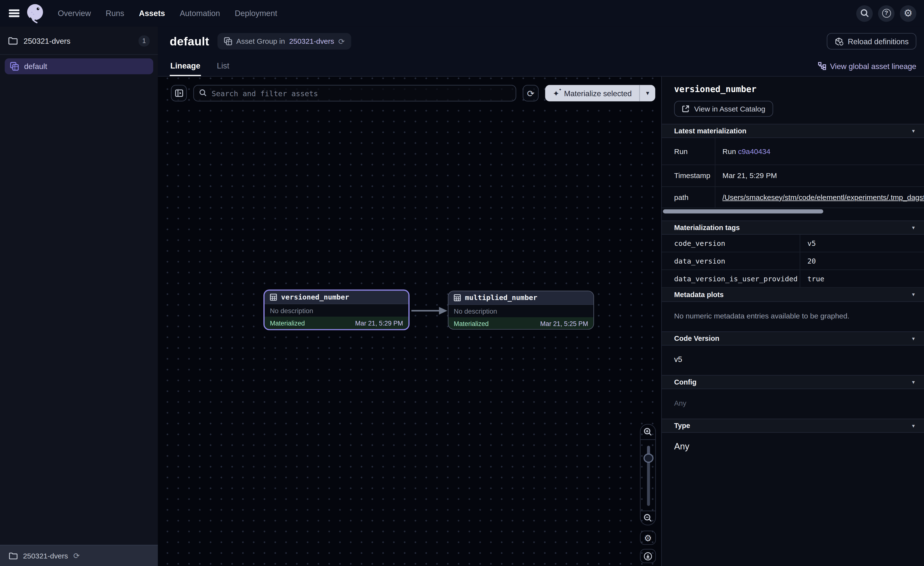 The height and width of the screenshot is (566, 924). What do you see at coordinates (74, 13) in the screenshot?
I see `nav-item-overview: Overview` at bounding box center [74, 13].